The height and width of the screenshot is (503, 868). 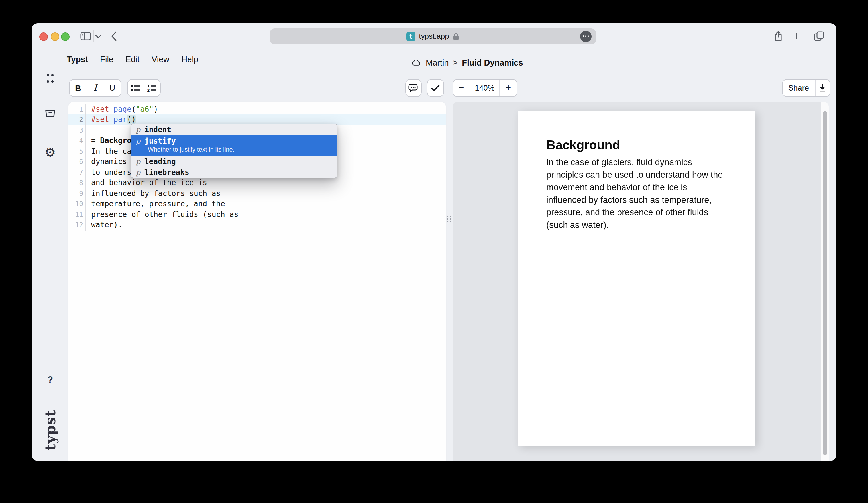 I want to click on address-bar: t typst.app, so click(x=433, y=36).